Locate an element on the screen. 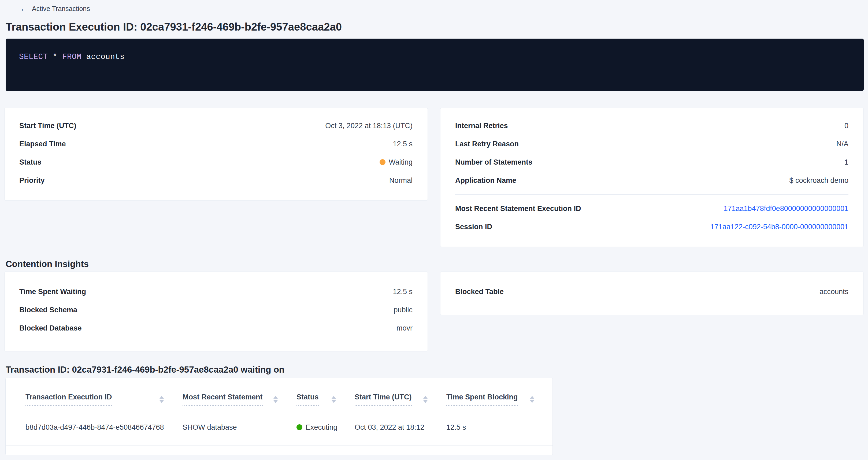 The height and width of the screenshot is (460, 868). column-header-status: Status is located at coordinates (326, 394).